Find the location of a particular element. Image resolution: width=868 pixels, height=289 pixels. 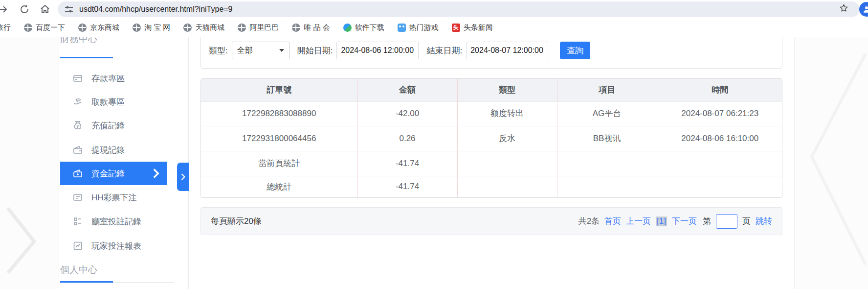

table-row-page-total: 當前頁統計 -41.74 is located at coordinates (492, 164).